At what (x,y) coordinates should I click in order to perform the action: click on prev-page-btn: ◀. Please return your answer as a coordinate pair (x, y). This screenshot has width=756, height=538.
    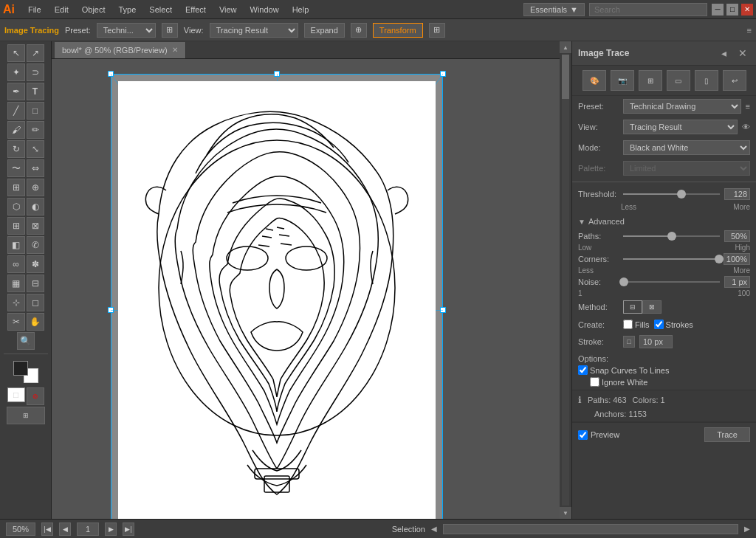
    Looking at the image, I should click on (65, 529).